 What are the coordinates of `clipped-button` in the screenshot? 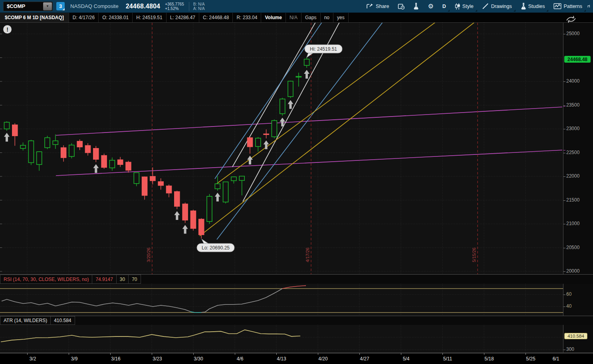 It's located at (590, 6).